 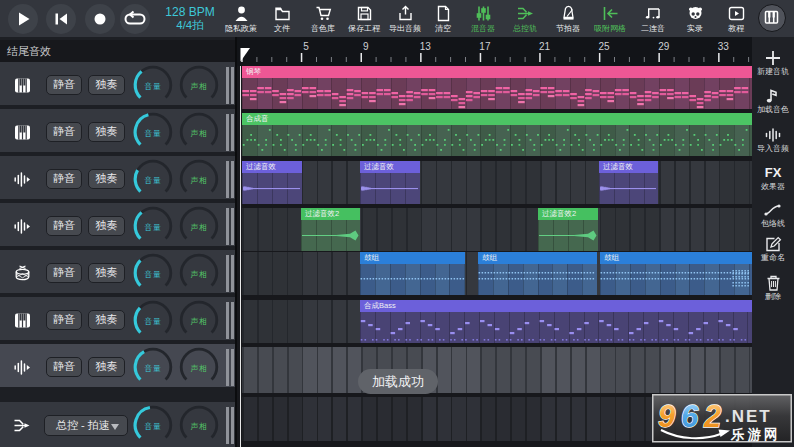 I want to click on svg-text: 17, so click(x=485, y=46).